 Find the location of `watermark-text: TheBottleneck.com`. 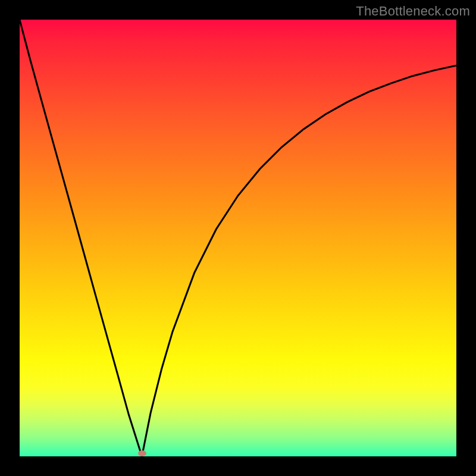

watermark-text: TheBottleneck.com is located at coordinates (413, 11).